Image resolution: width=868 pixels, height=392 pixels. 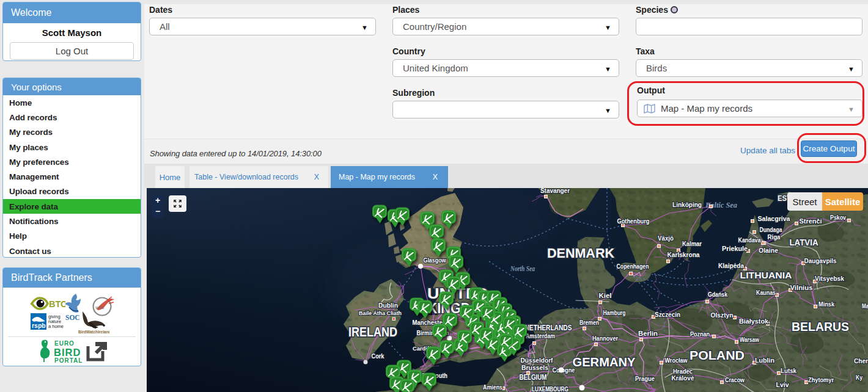 What do you see at coordinates (826, 304) in the screenshot?
I see `svg-text: Minsk` at bounding box center [826, 304].